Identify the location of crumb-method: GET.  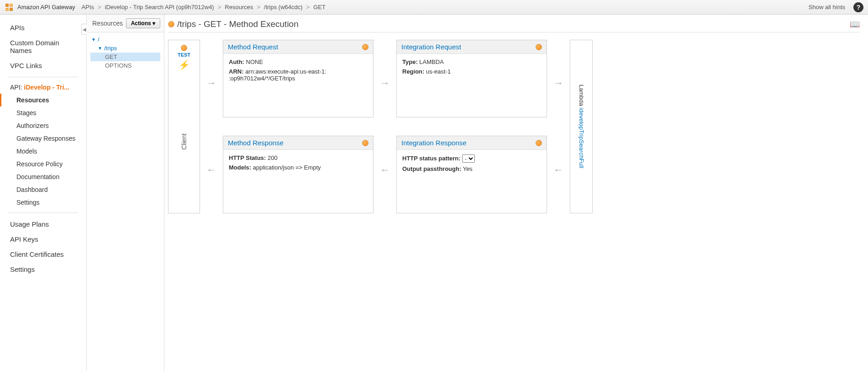
(320, 7).